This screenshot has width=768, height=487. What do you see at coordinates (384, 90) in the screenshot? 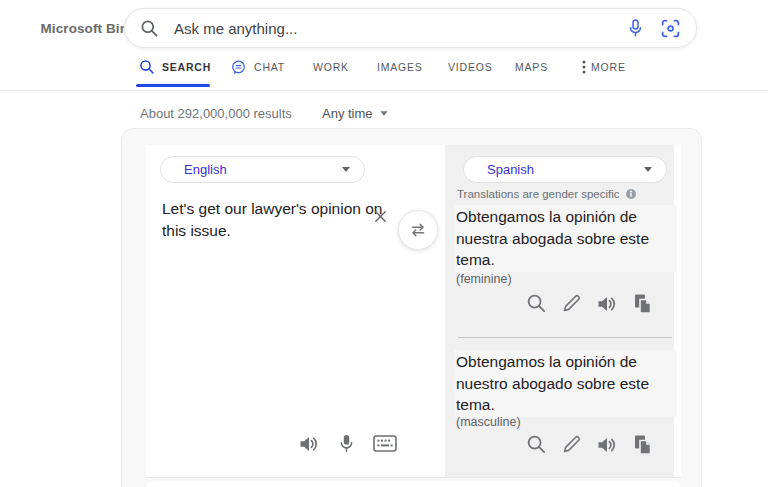
I see `header-divider` at bounding box center [384, 90].